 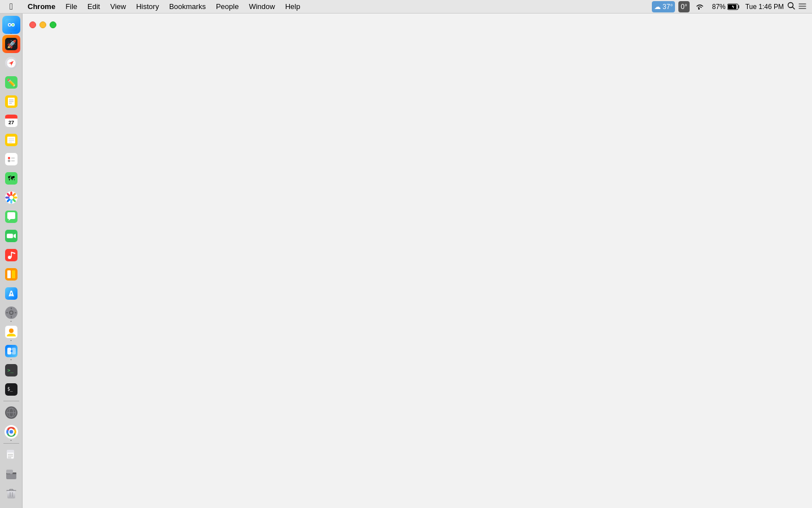 I want to click on dock-item-chrome, so click(x=11, y=432).